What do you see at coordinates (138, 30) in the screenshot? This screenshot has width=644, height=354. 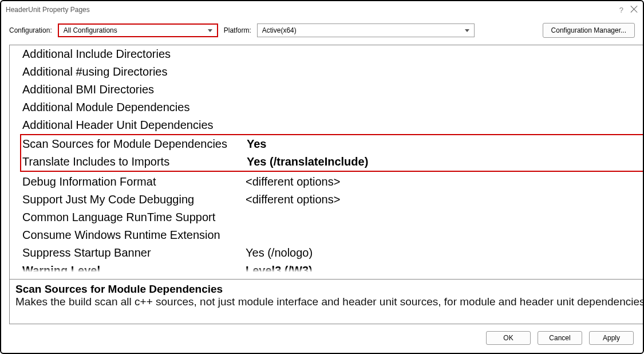 I see `configuration-dropdown: All Configurations` at bounding box center [138, 30].